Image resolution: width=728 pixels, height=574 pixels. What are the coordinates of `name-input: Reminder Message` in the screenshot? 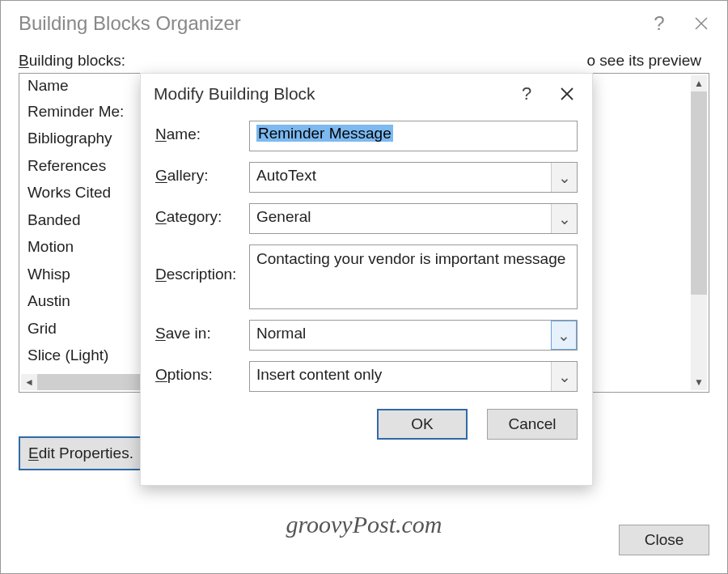 It's located at (413, 136).